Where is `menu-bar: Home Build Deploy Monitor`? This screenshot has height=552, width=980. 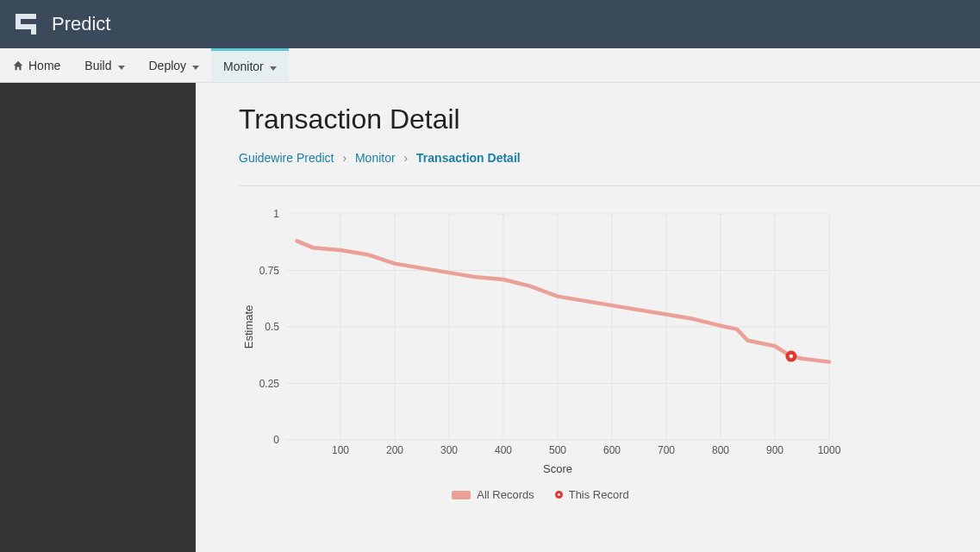
menu-bar: Home Build Deploy Monitor is located at coordinates (490, 66).